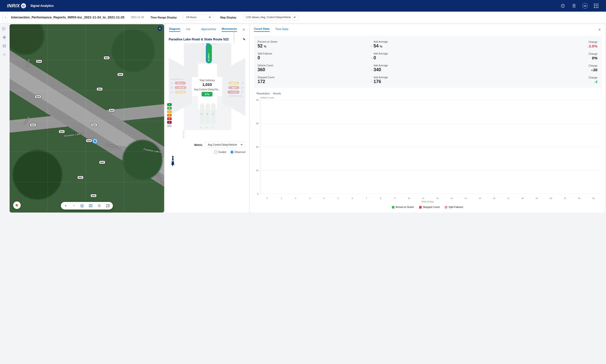 This screenshot has width=606, height=364. What do you see at coordinates (207, 80) in the screenshot?
I see `total-vehicles-label: Total Vehicles` at bounding box center [207, 80].